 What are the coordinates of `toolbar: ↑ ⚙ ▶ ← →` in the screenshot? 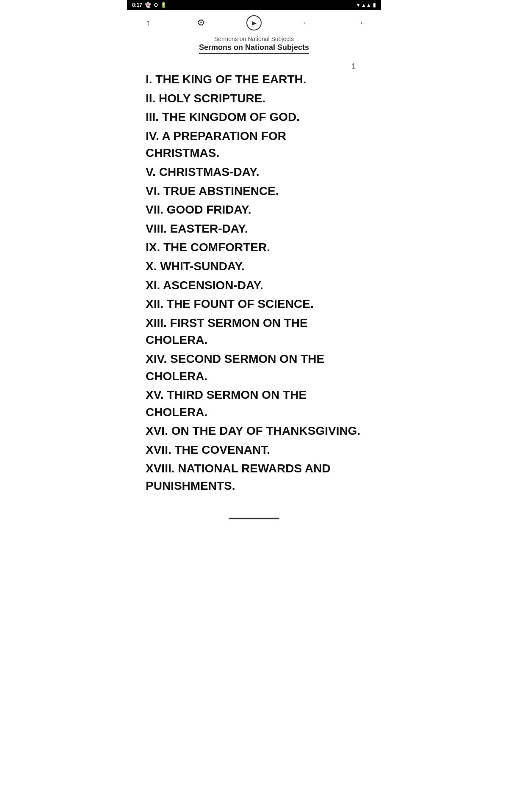 It's located at (254, 23).